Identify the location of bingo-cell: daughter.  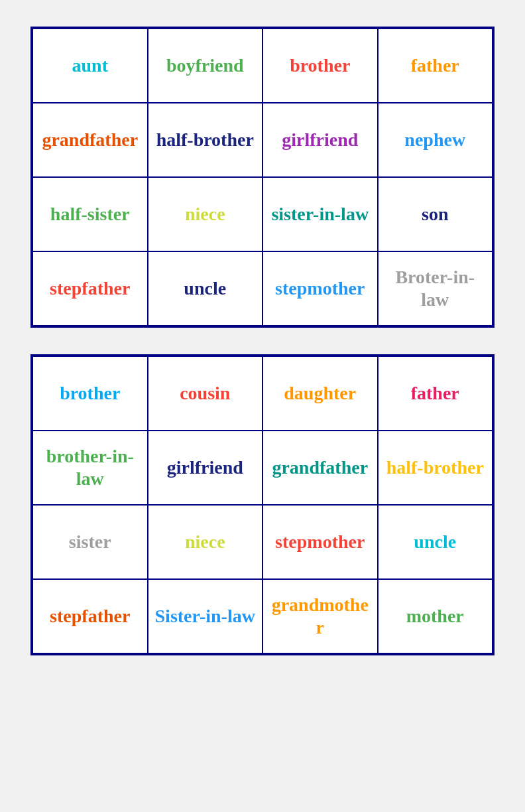
(321, 393).